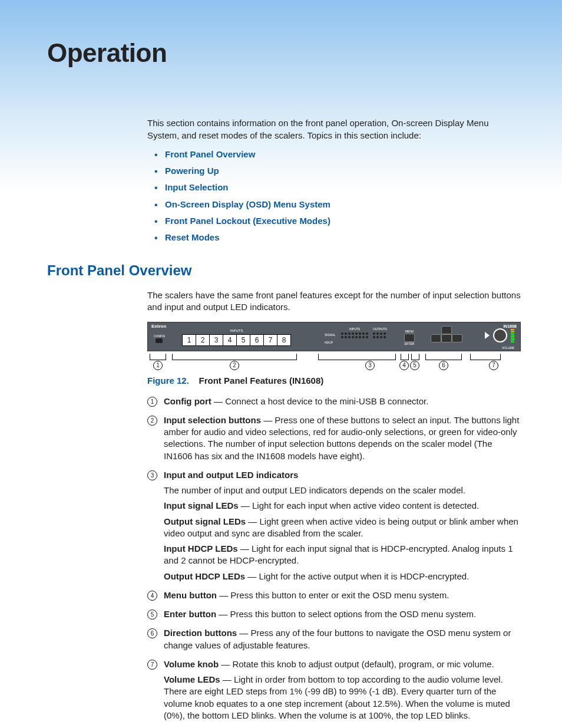  What do you see at coordinates (333, 595) in the screenshot?
I see `feature-body-4: — Press this button to enter or exit the…` at bounding box center [333, 595].